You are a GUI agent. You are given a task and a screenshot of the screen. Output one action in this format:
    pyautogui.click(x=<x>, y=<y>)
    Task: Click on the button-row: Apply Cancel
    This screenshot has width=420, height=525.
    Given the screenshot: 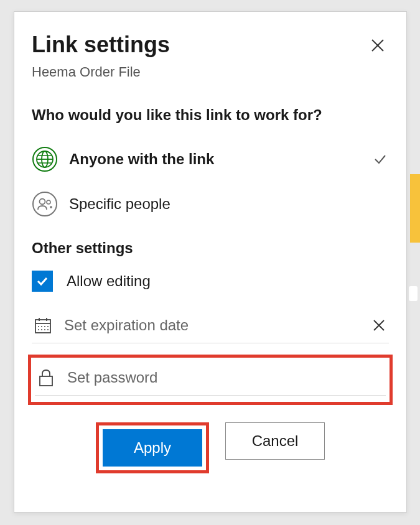 What is the action you would take?
    pyautogui.click(x=210, y=448)
    